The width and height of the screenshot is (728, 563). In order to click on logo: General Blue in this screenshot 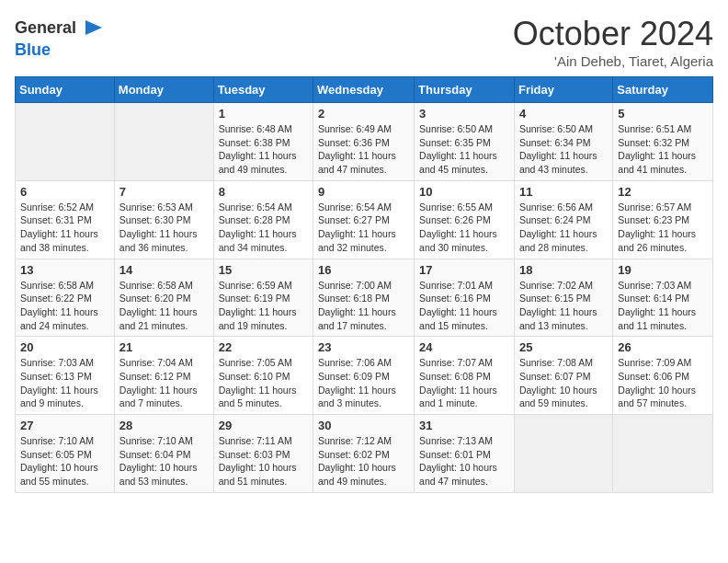, I will do `click(59, 37)`.